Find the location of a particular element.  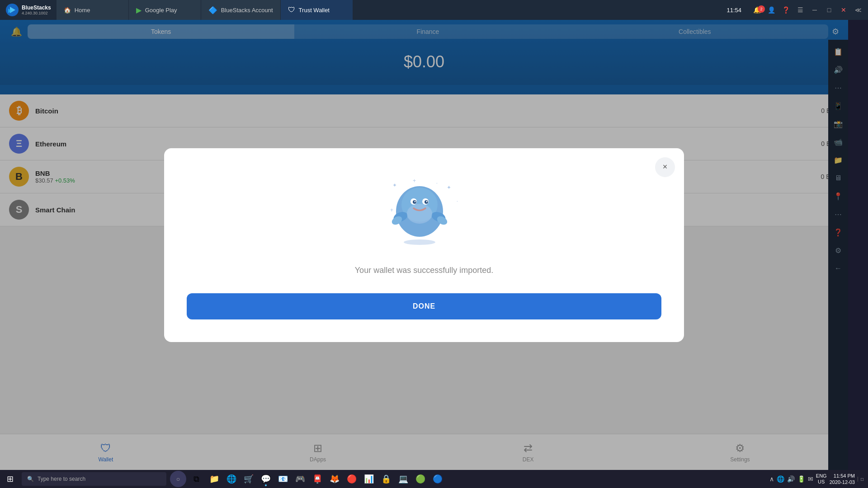

tray-time: 11:54 PM 2020-12-03 is located at coordinates (842, 479).